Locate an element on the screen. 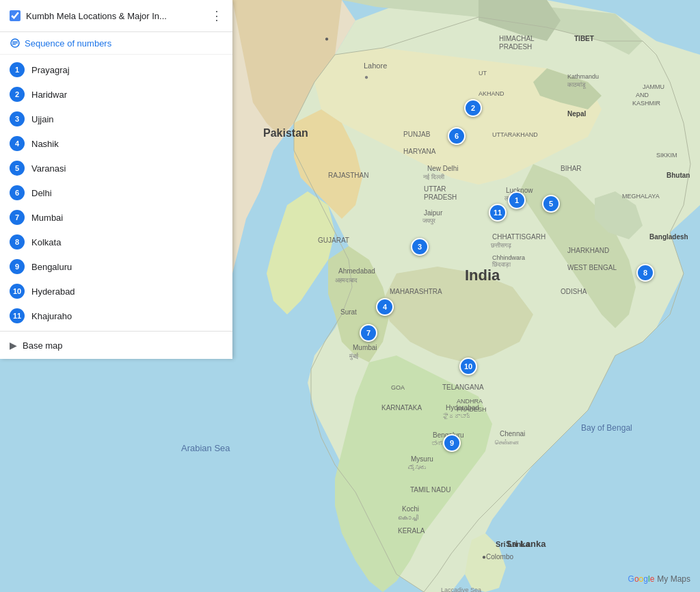 Image resolution: width=700 pixels, height=592 pixels. svg-text: Bhutan is located at coordinates (678, 175).